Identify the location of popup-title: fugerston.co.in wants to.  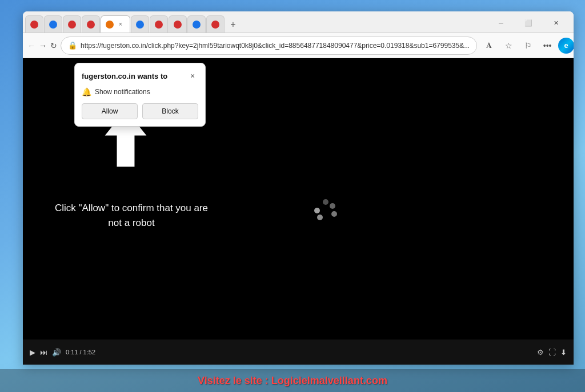
(125, 76).